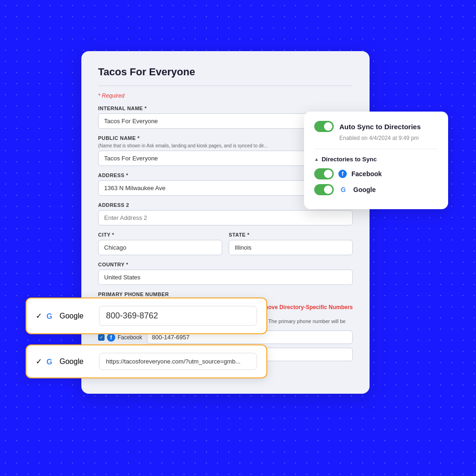  What do you see at coordinates (160, 247) in the screenshot?
I see `city-input` at bounding box center [160, 247].